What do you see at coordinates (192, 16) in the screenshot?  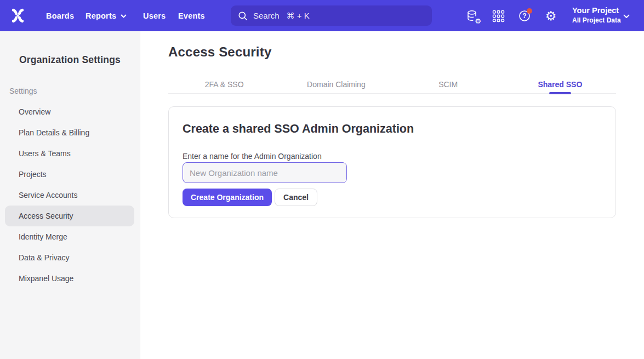 I see `nav-item-label: Events` at bounding box center [192, 16].